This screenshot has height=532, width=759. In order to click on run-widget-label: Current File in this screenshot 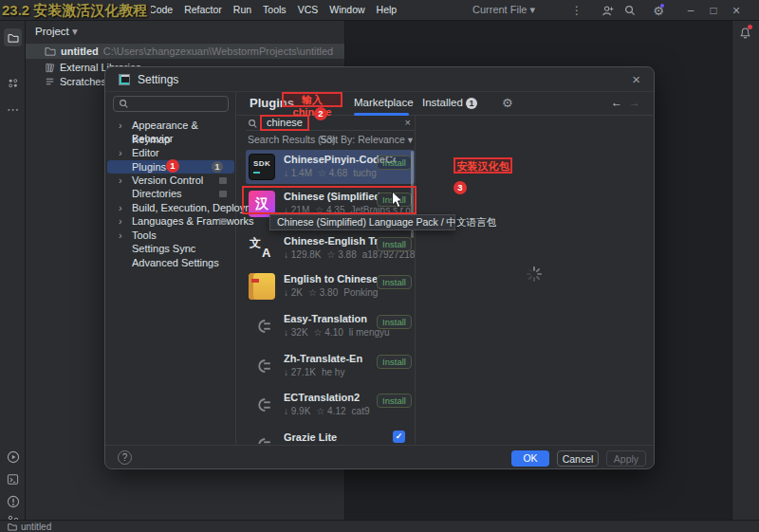, I will do `click(499, 9)`.